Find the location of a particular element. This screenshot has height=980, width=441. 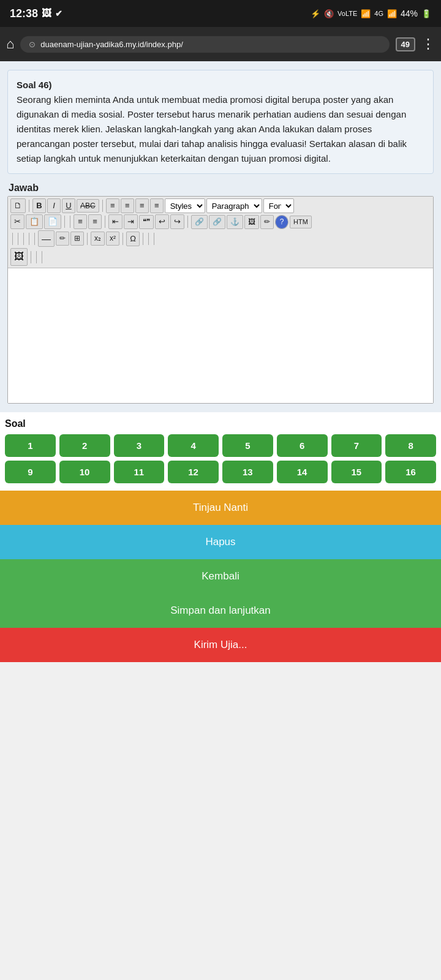

pen-button: ✏ is located at coordinates (62, 239).